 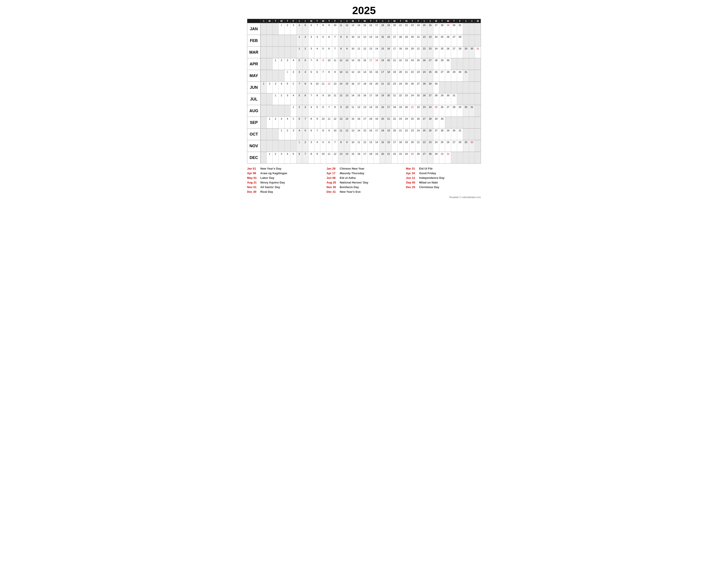 I want to click on day-number: 12, so click(x=365, y=49).